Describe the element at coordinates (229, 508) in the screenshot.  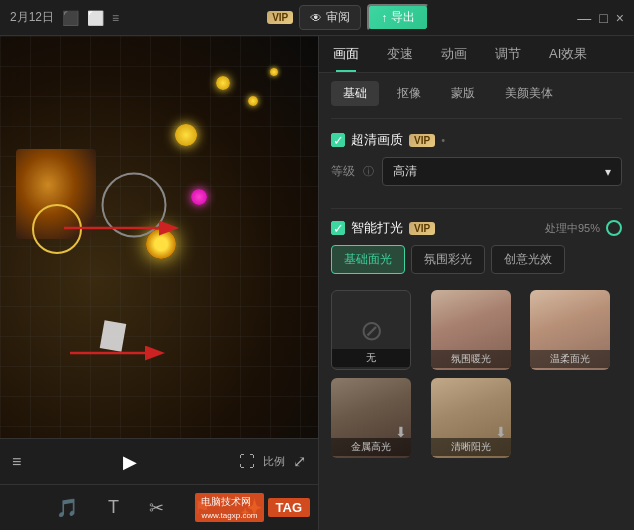
I see `watermark-site: 电脑技术网 www.tagxp.com` at that location.